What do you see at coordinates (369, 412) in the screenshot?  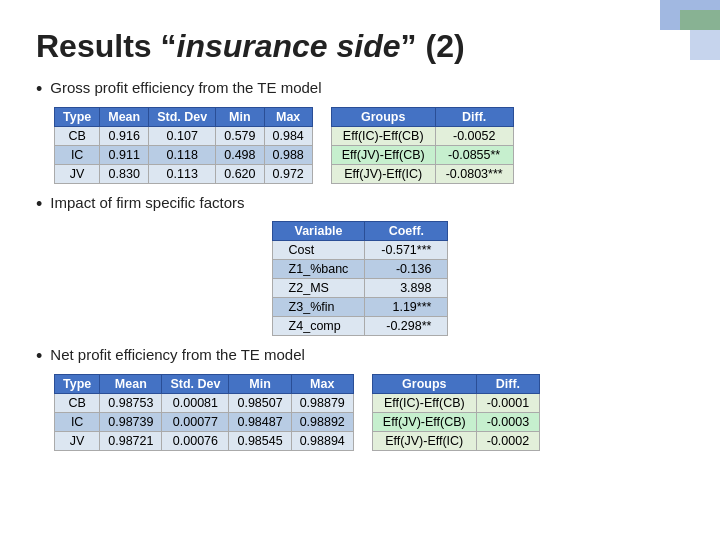 I see `net-tables-row: Type Mean Std. Dev Min Max CB0.987530.00…` at bounding box center [369, 412].